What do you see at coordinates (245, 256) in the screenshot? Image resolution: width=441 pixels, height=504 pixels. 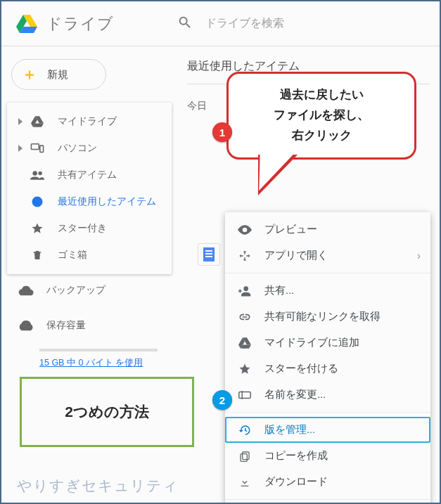 I see `open-with-icon` at bounding box center [245, 256].